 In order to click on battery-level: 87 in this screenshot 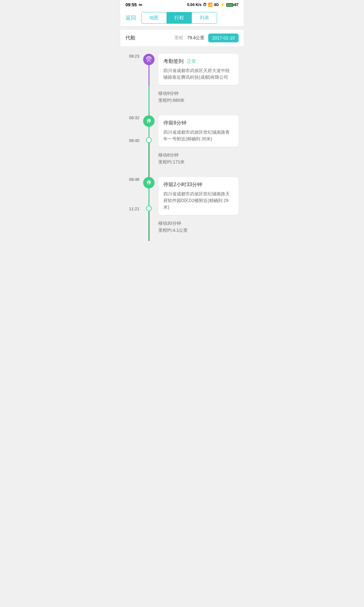, I will do `click(236, 5)`.